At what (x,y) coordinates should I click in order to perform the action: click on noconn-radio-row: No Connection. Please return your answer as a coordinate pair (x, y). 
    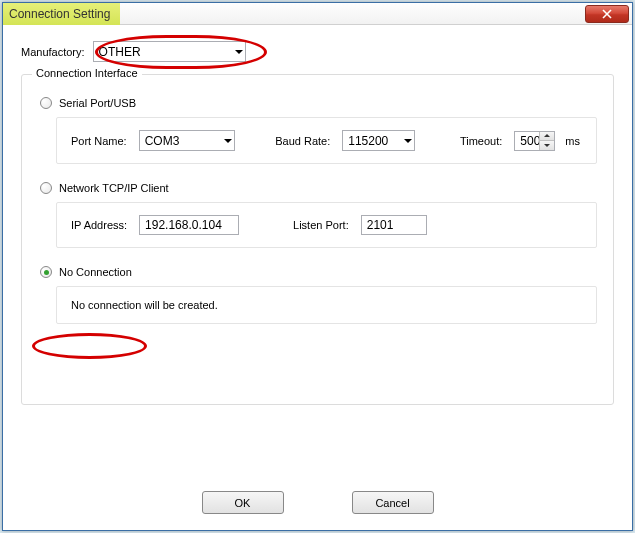
    Looking at the image, I should click on (318, 272).